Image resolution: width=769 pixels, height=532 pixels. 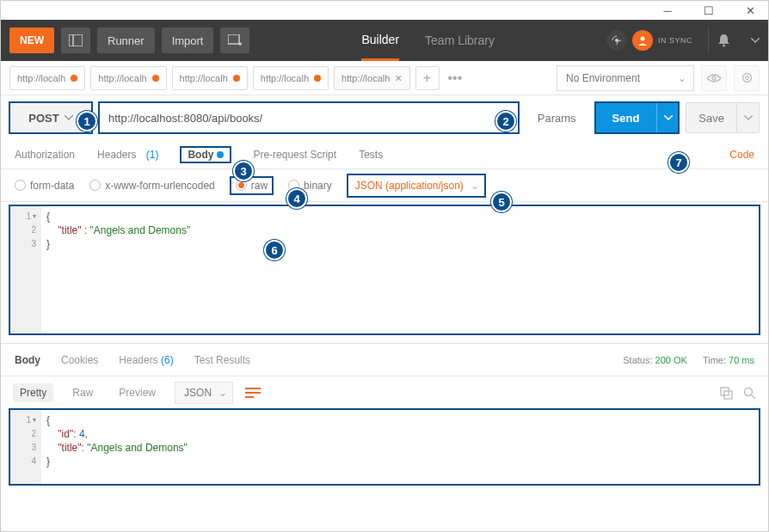 What do you see at coordinates (253, 393) in the screenshot?
I see `wrap-icon` at bounding box center [253, 393].